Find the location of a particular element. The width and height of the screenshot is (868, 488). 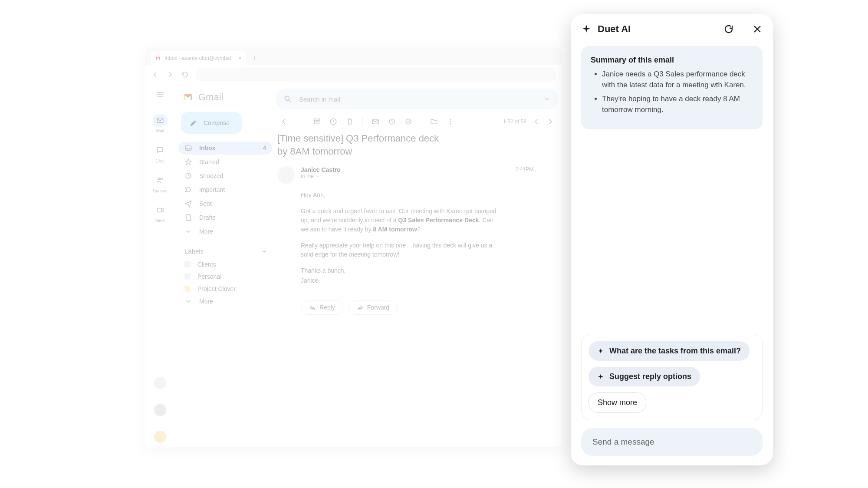

label-item-clients: Clients is located at coordinates (225, 264).